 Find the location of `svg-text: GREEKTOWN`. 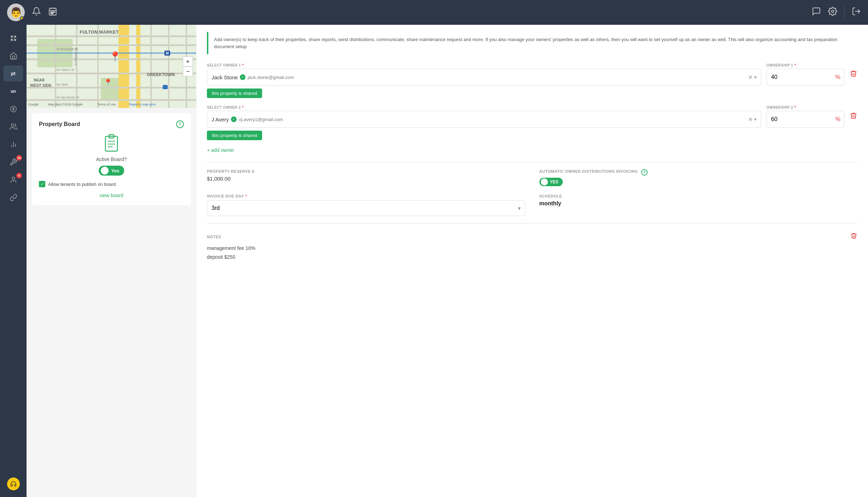

svg-text: GREEKTOWN is located at coordinates (161, 75).